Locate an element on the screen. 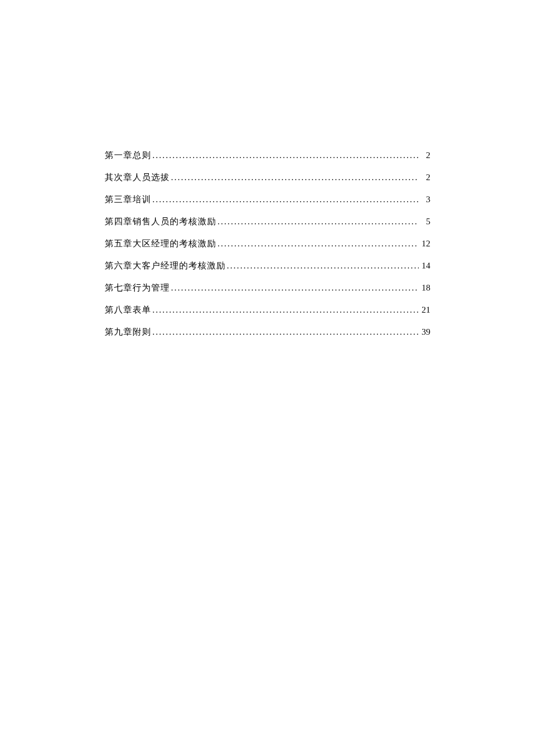  toc-entry-page: 5 is located at coordinates (425, 221).